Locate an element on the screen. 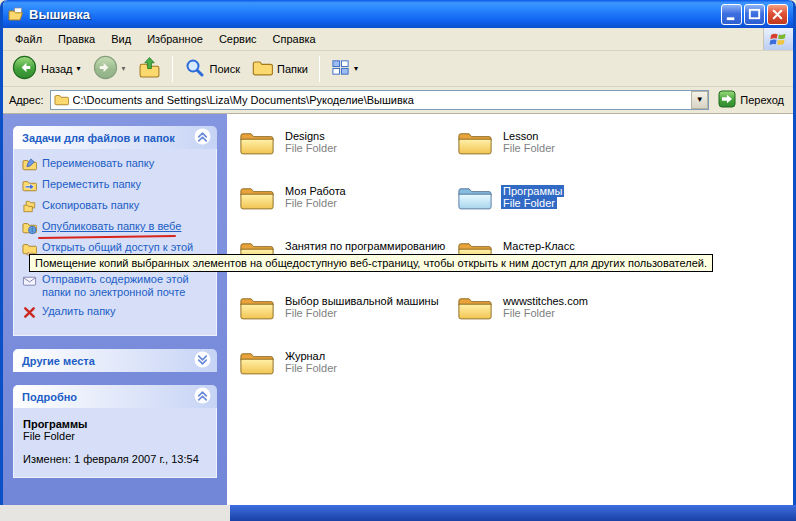 The image size is (796, 521). menu-item-favorites: Избранное is located at coordinates (175, 39).